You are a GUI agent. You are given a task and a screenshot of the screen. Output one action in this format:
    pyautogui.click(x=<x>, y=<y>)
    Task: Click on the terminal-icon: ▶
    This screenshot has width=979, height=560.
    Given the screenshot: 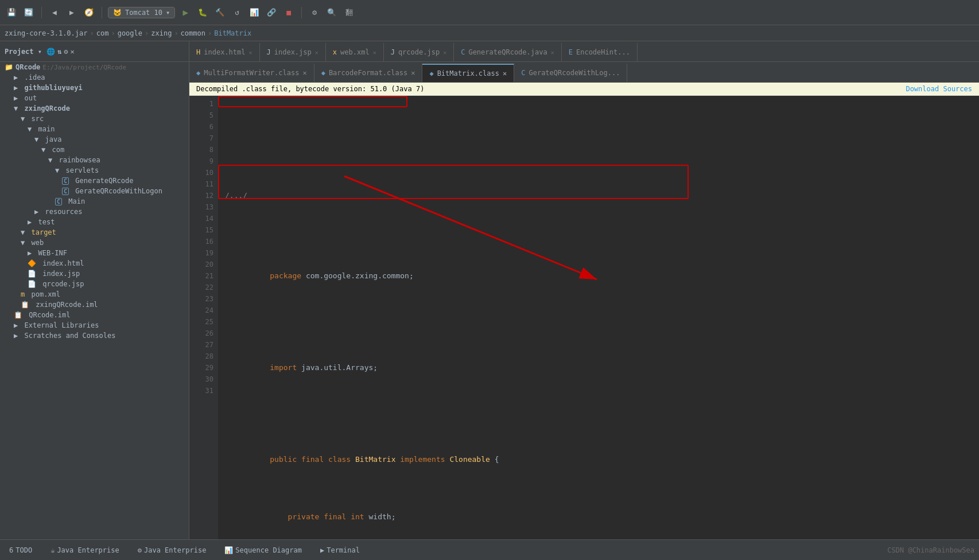 What is the action you would take?
    pyautogui.click(x=323, y=550)
    